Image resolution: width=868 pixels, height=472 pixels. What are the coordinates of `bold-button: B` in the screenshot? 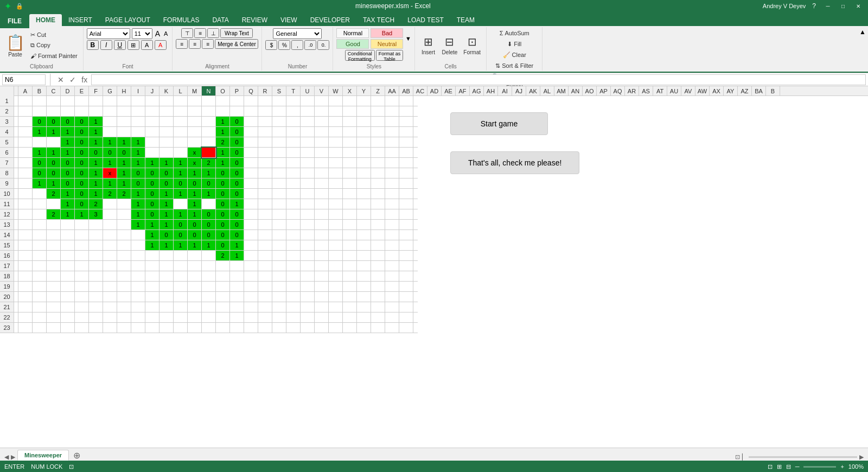 It's located at (93, 45).